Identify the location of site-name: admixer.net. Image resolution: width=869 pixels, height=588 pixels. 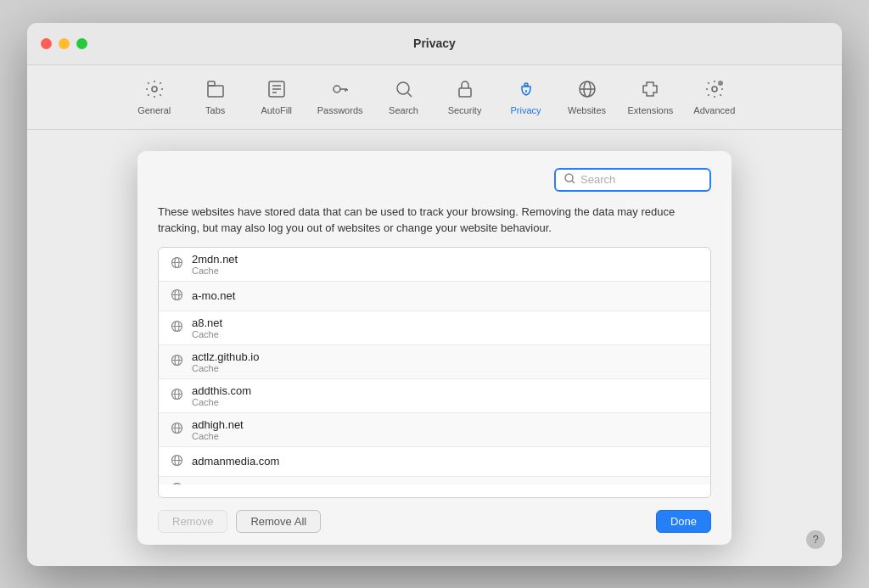
(221, 489).